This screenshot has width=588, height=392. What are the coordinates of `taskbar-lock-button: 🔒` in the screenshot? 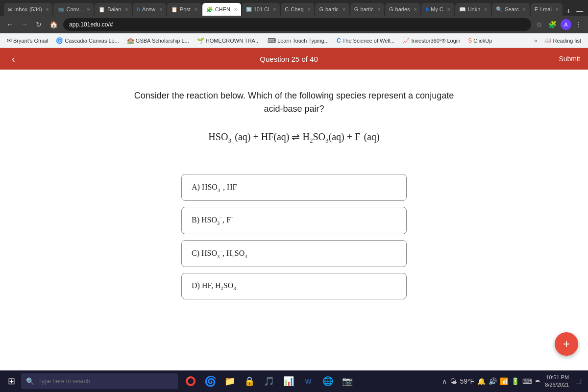 It's located at (249, 381).